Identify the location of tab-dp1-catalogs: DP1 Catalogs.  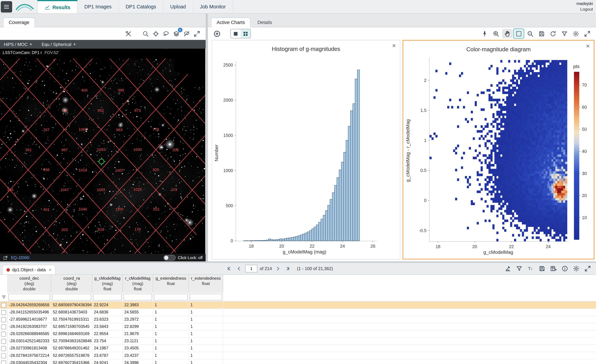
(141, 7).